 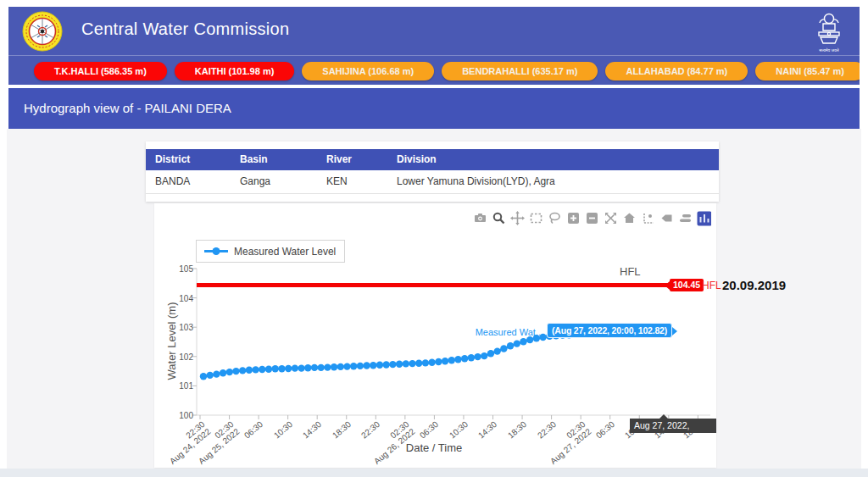 What do you see at coordinates (254, 159) in the screenshot?
I see `col-header-basin: Basin` at bounding box center [254, 159].